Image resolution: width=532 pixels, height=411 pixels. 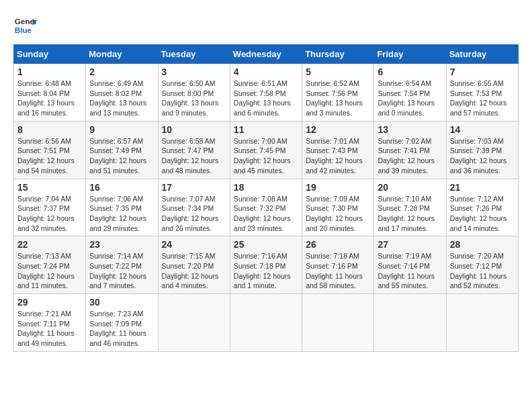 I want to click on calendar-cell: 4Sunrise: 6:51 AMSunset: 7:58 PMDaylight…, so click(x=266, y=93).